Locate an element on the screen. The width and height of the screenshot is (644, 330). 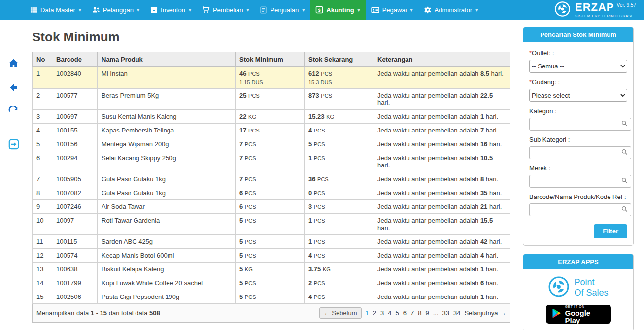
row-note: Jeda waktu antar pembelian adalah 16 har… is located at coordinates (442, 144).